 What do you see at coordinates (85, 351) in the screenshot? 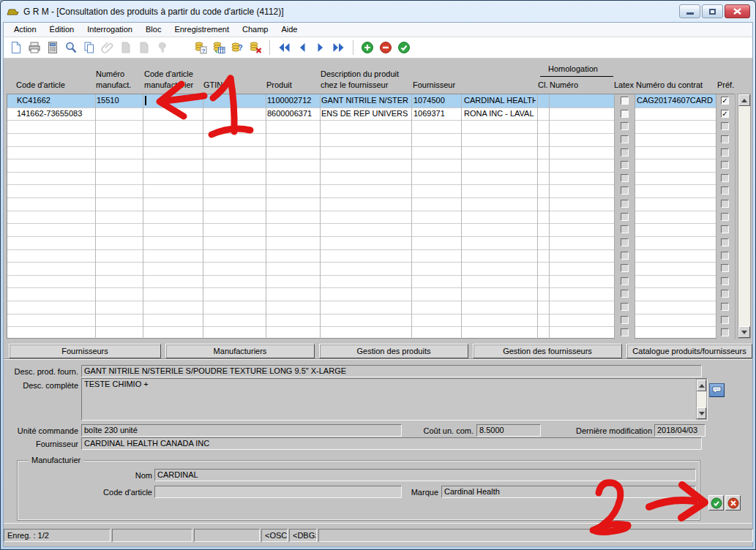
I see `nav-button-fournisseurs: Fournisseurs` at bounding box center [85, 351].